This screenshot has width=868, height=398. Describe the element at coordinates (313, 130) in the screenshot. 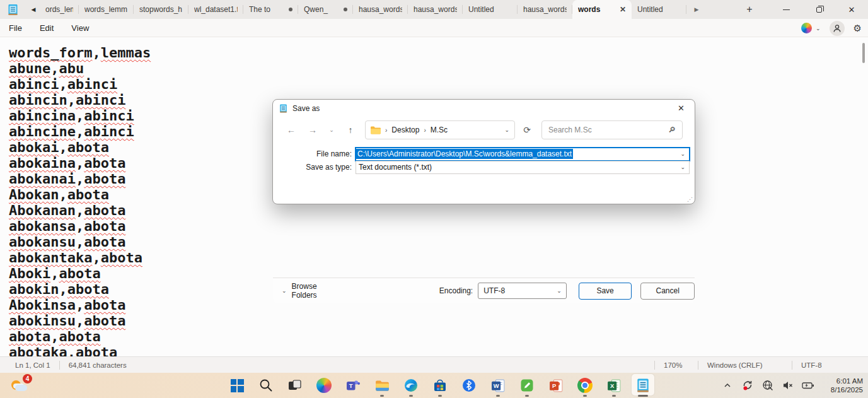

I see `nav-forward-icon: →` at that location.